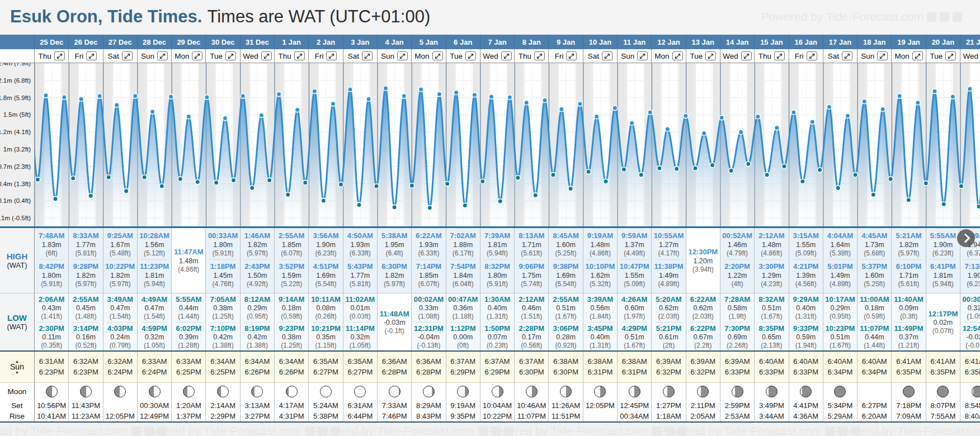 This screenshot has width=980, height=436. I want to click on watermark-top: Powered by Tide-Forecast.com, so click(861, 17).